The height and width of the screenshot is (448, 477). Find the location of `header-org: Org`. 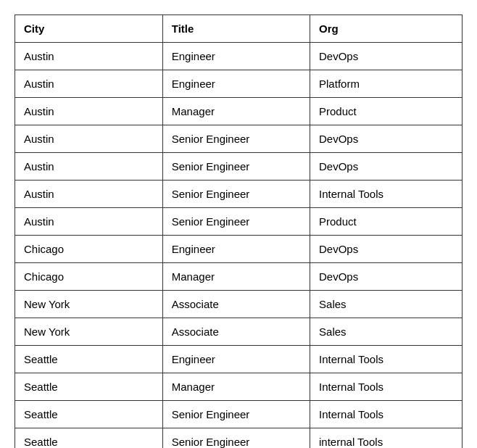

header-org: Org is located at coordinates (386, 29).